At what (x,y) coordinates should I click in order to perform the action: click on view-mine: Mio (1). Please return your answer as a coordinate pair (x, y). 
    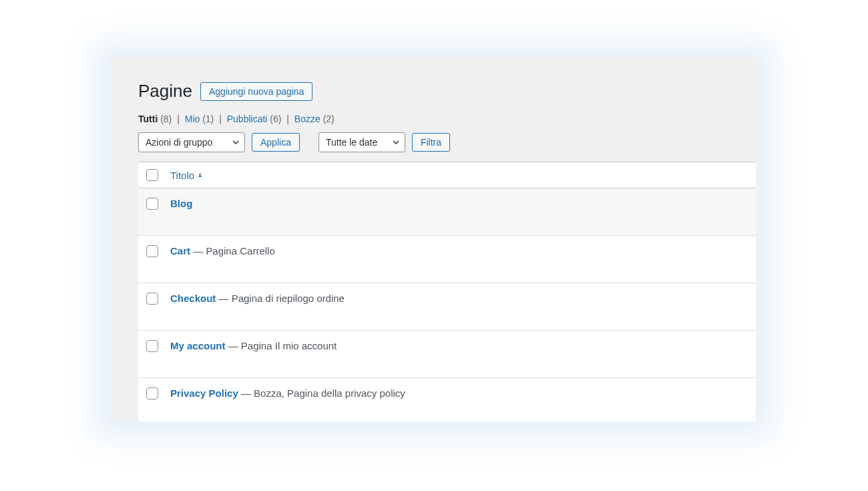
    Looking at the image, I should click on (200, 119).